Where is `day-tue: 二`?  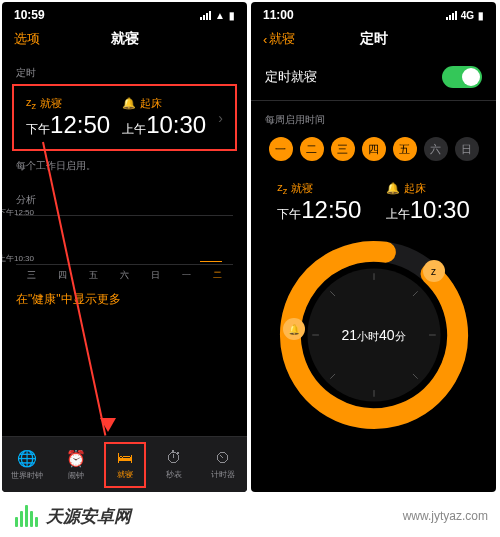
day-tue: 二 is located at coordinates (312, 149).